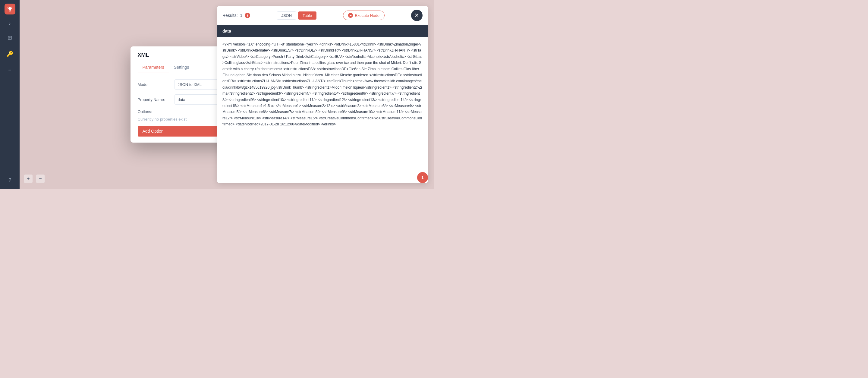 The height and width of the screenshot is (378, 868). Describe the element at coordinates (28, 179) in the screenshot. I see `zoom-in-button: +` at that location.